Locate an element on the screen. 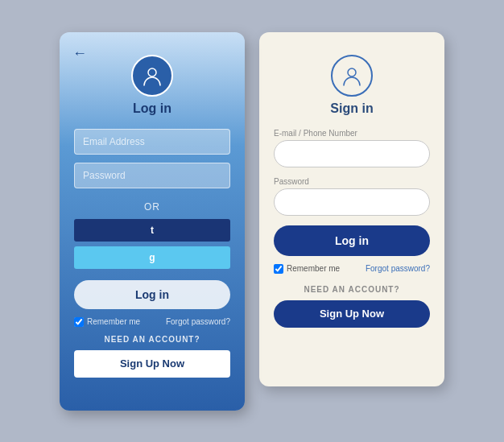  card1-title: Log in is located at coordinates (152, 109).